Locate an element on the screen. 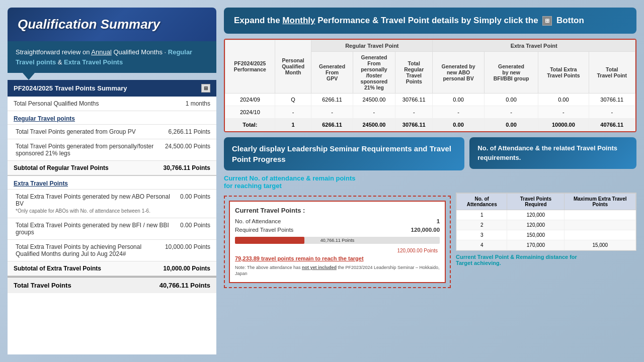 The width and height of the screenshot is (644, 362). qm-value: 1 months is located at coordinates (198, 104).